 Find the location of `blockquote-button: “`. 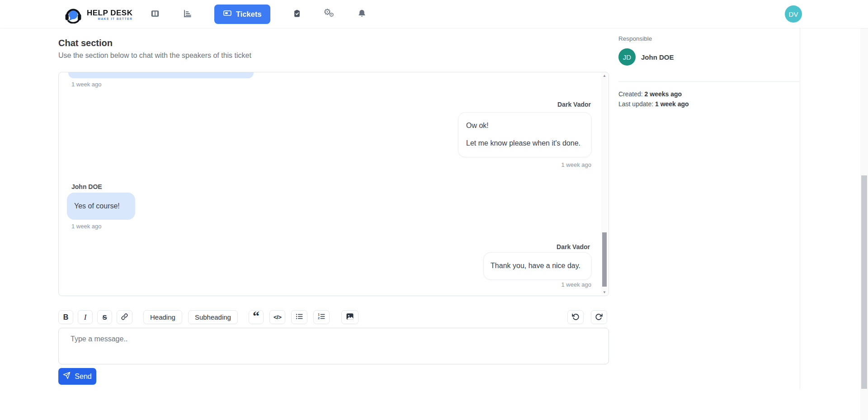

blockquote-button: “ is located at coordinates (256, 317).